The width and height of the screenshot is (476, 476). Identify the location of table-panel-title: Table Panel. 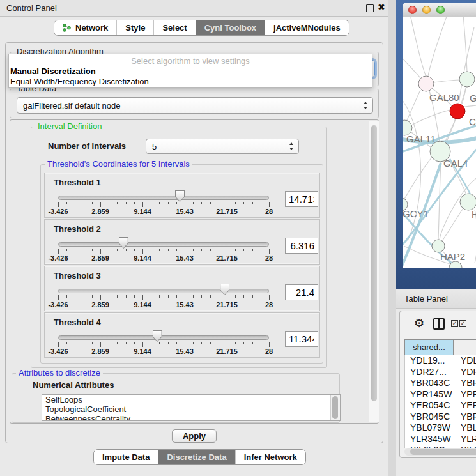
(426, 299).